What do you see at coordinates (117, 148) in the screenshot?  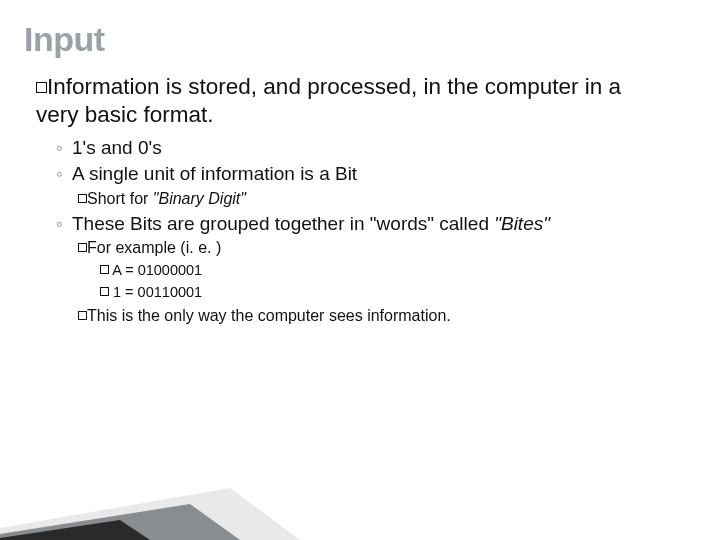 I see `sub-item-1-text: 1's and 0's` at bounding box center [117, 148].